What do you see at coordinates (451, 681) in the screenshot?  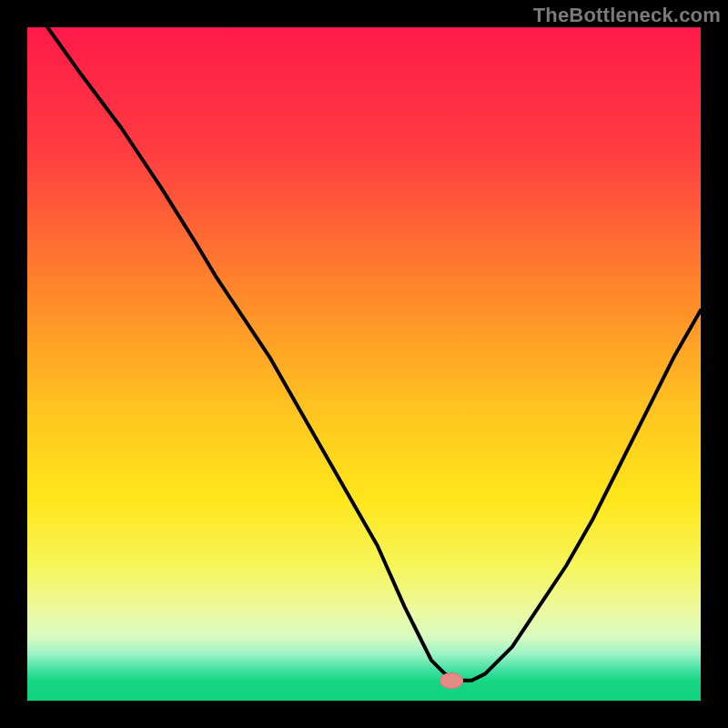 I see `optimal-point-marker` at bounding box center [451, 681].